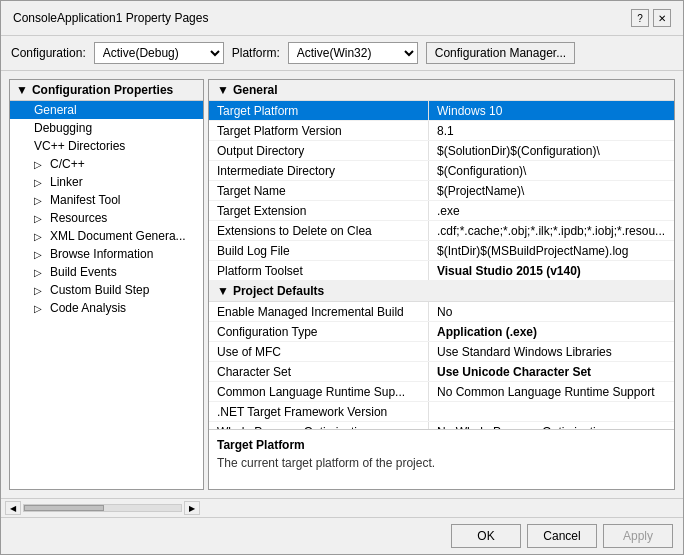 The image size is (684, 555). I want to click on scroll-left-arrow: ◀, so click(13, 508).